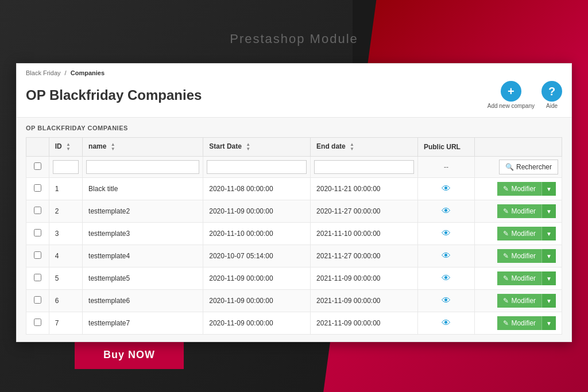 Image resolution: width=588 pixels, height=392 pixels. What do you see at coordinates (534, 167) in the screenshot?
I see `search-button-label: Rechercher` at bounding box center [534, 167].